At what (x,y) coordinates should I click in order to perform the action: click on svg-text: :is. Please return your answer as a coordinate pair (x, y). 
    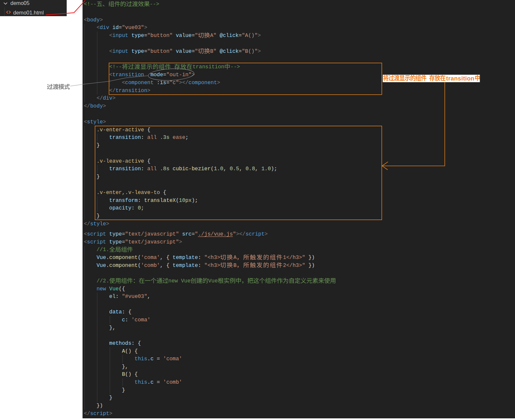
    Looking at the image, I should click on (162, 83).